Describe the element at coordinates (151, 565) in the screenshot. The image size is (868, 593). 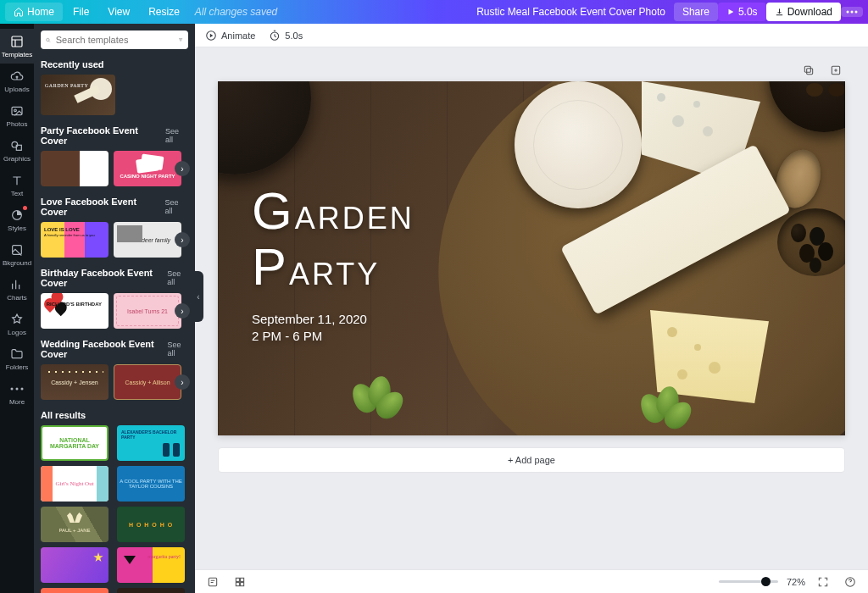
I see `template-thumb: margarita party!` at that location.